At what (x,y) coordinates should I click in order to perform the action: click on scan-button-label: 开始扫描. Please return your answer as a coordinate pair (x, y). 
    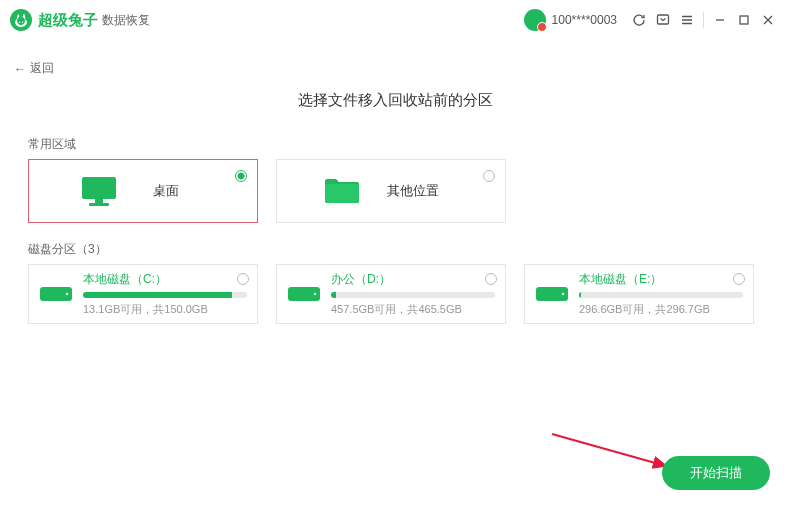
    Looking at the image, I should click on (716, 473).